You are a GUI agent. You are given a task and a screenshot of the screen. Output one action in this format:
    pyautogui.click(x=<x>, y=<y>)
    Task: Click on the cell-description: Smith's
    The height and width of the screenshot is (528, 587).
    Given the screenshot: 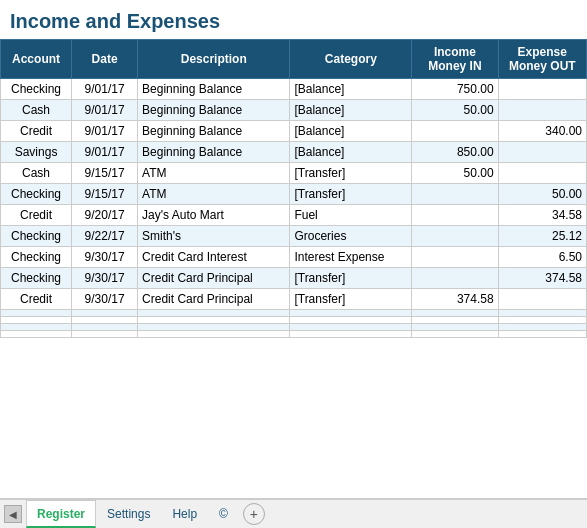 What is the action you would take?
    pyautogui.click(x=214, y=236)
    